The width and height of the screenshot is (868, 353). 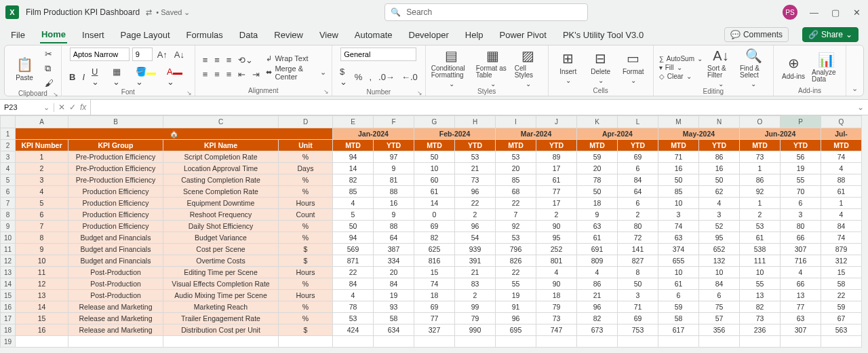 What do you see at coordinates (557, 261) in the screenshot?
I see `cell: 801` at bounding box center [557, 261].